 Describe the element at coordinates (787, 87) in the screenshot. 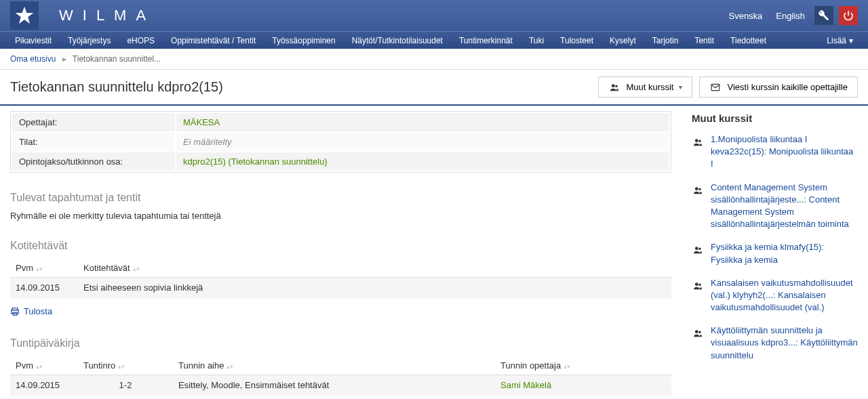

I see `message-teachers-label: Viesti kurssin kaikille opettajille` at that location.